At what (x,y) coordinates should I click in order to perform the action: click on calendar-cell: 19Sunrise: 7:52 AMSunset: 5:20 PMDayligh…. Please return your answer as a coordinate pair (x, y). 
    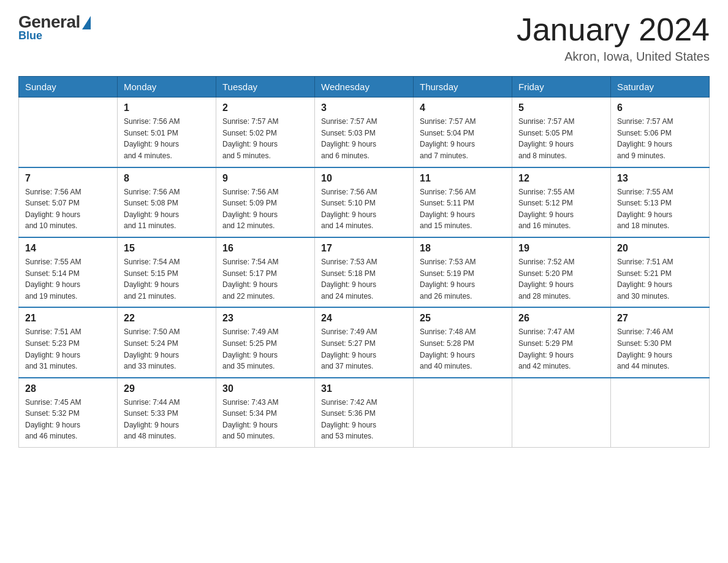
    Looking at the image, I should click on (561, 272).